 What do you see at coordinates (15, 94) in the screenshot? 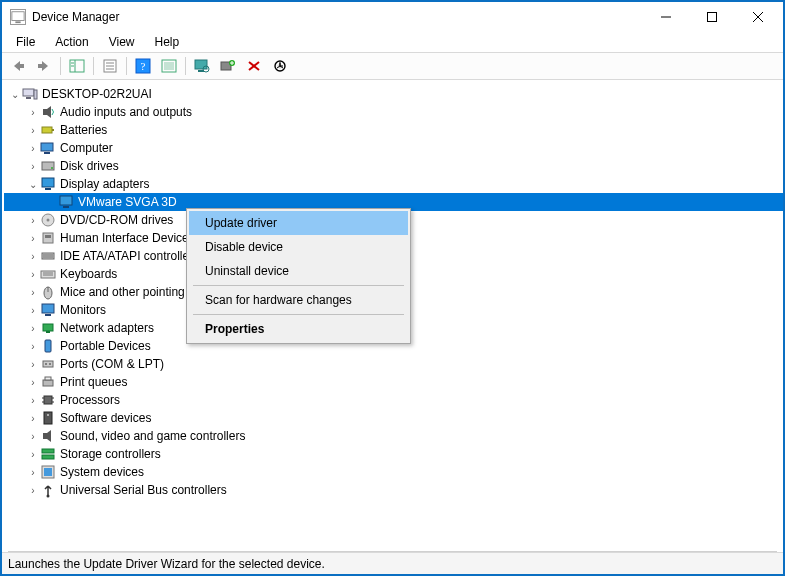
I see `expander-icon: ⌄` at bounding box center [15, 94].